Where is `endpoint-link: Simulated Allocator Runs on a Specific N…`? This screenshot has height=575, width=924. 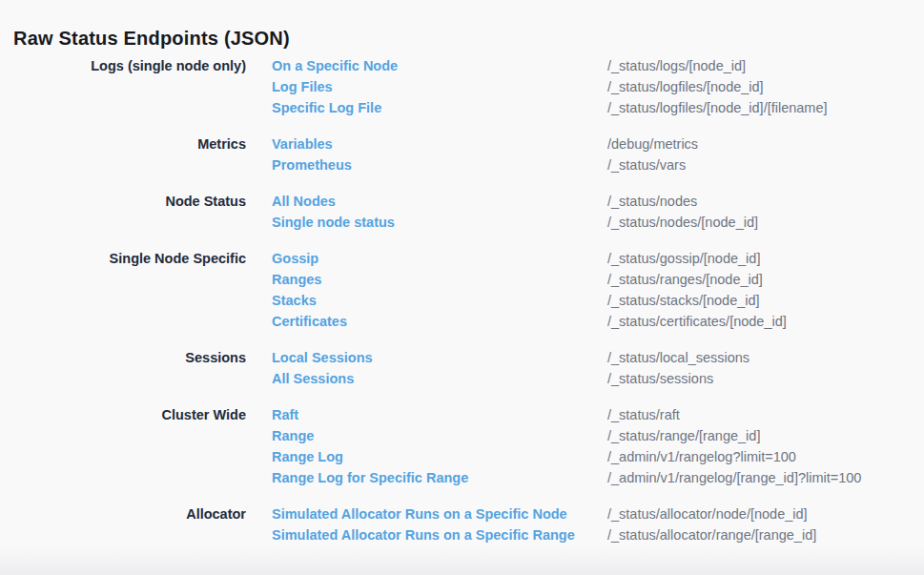
endpoint-link: Simulated Allocator Runs on a Specific N… is located at coordinates (440, 514).